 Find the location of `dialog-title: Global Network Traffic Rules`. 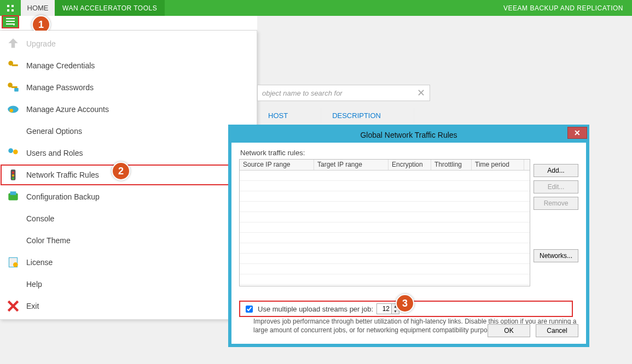

dialog-title: Global Network Traffic Rules is located at coordinates (408, 135).